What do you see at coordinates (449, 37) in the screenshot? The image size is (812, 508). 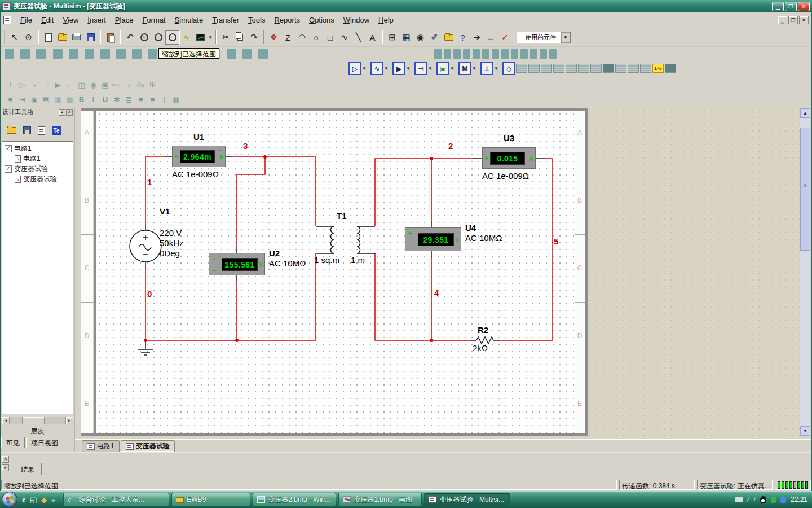 I see `open-sample-button` at bounding box center [449, 37].